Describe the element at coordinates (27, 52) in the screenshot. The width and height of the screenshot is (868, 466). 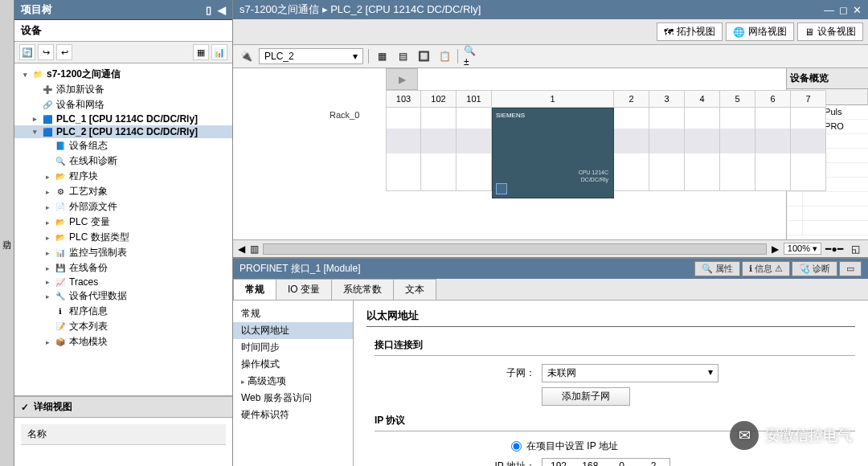
I see `tree-btn-1: 🔄` at that location.